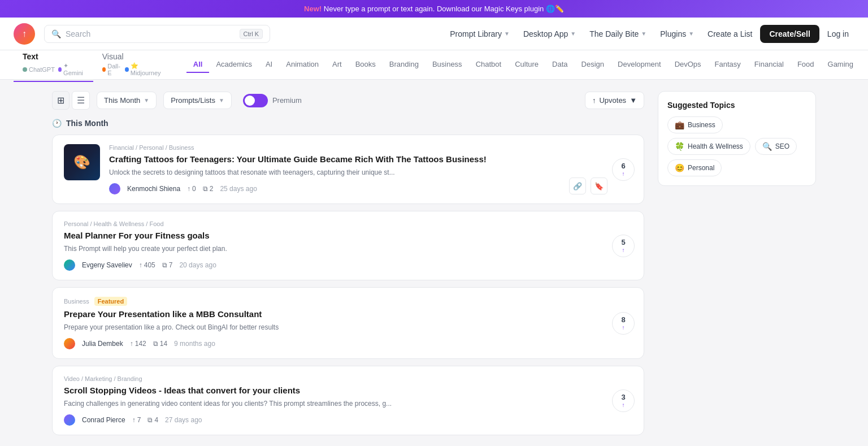  What do you see at coordinates (348, 420) in the screenshot?
I see `card-meta: Conrad Pierce ↑ 7 ⧉ 4 27 days ago` at bounding box center [348, 420].